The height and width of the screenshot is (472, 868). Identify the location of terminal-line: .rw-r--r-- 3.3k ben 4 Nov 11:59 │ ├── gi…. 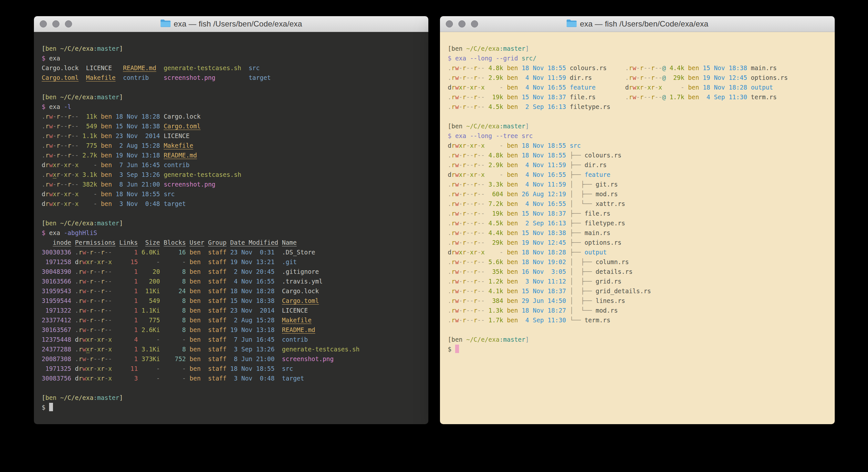
(638, 184).